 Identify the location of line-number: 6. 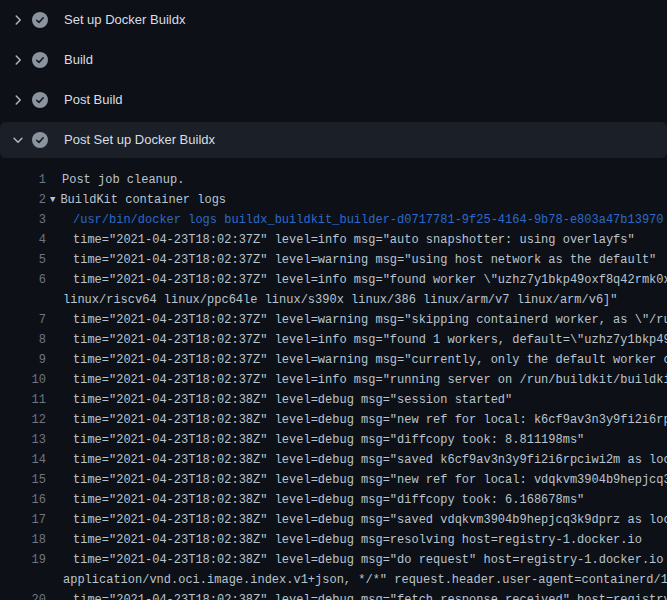
(23, 280).